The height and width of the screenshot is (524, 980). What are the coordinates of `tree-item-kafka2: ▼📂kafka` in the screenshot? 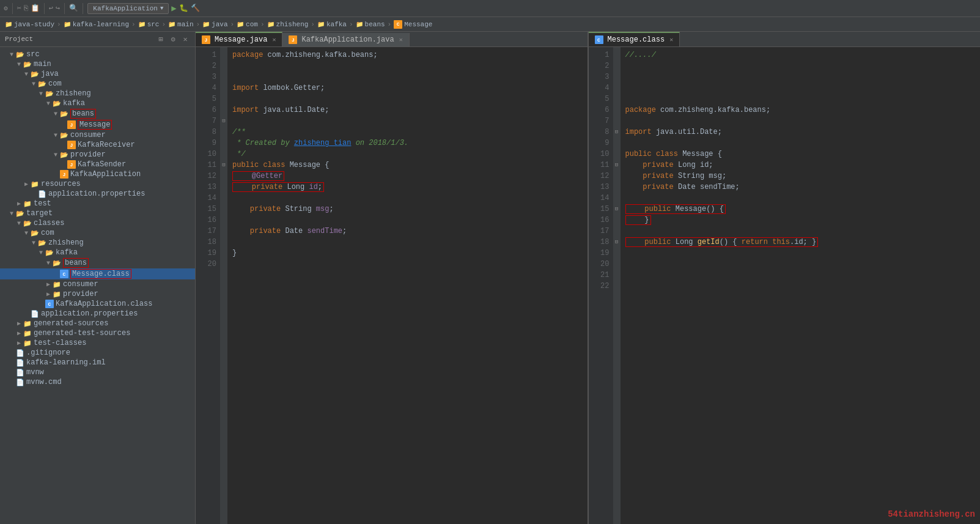 It's located at (98, 253).